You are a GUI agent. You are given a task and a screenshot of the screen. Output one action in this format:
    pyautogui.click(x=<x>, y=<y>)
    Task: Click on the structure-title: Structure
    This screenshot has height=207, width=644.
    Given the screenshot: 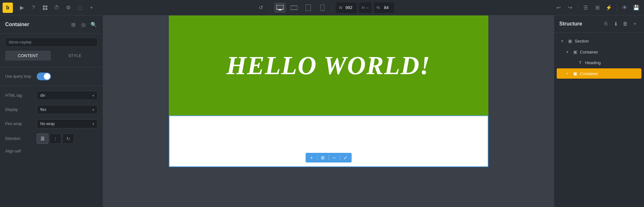 What is the action you would take?
    pyautogui.click(x=571, y=24)
    